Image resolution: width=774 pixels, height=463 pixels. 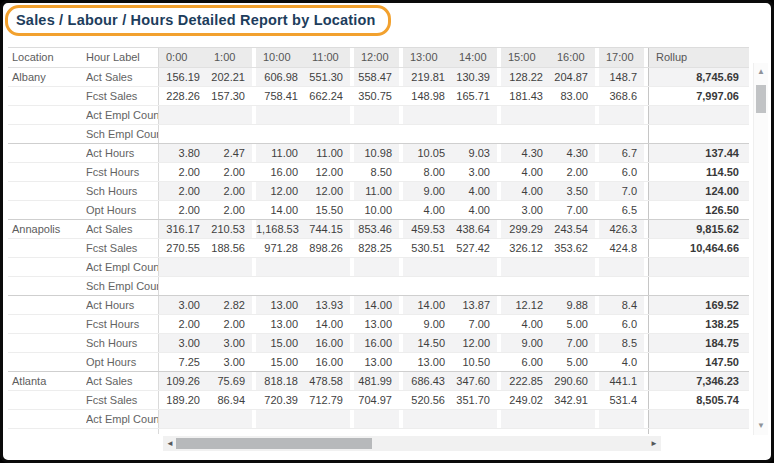 What do you see at coordinates (526, 362) in the screenshot?
I see `cell-value: 6.00` at bounding box center [526, 362].